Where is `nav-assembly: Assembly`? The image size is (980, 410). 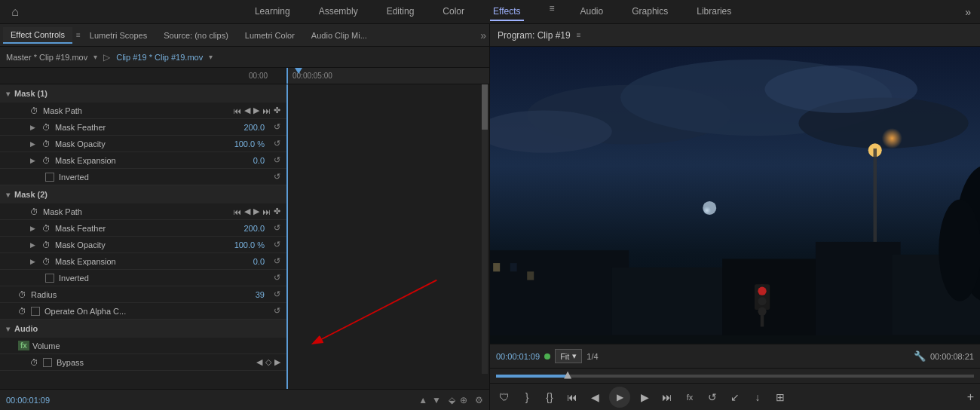 nav-assembly: Assembly is located at coordinates (338, 12).